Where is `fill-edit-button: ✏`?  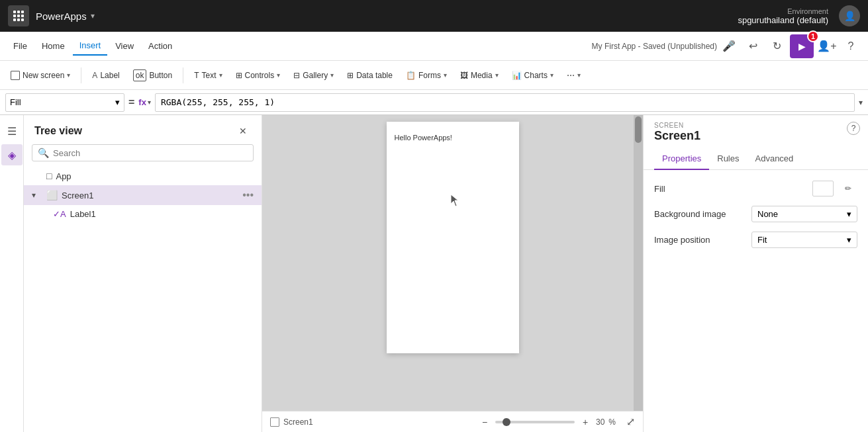
fill-edit-button: ✏ is located at coordinates (848, 189).